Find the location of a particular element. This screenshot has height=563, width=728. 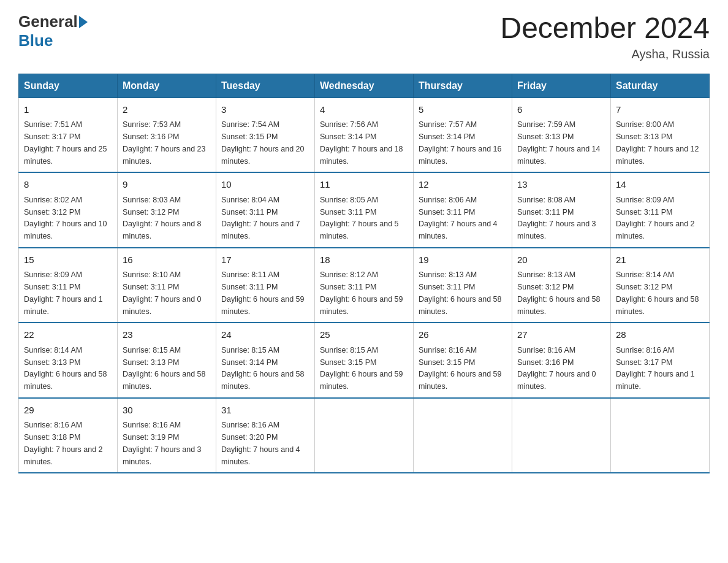

day-info: Sunrise: 7:54 AMSunset: 3:15 PMDaylight:… is located at coordinates (263, 142).